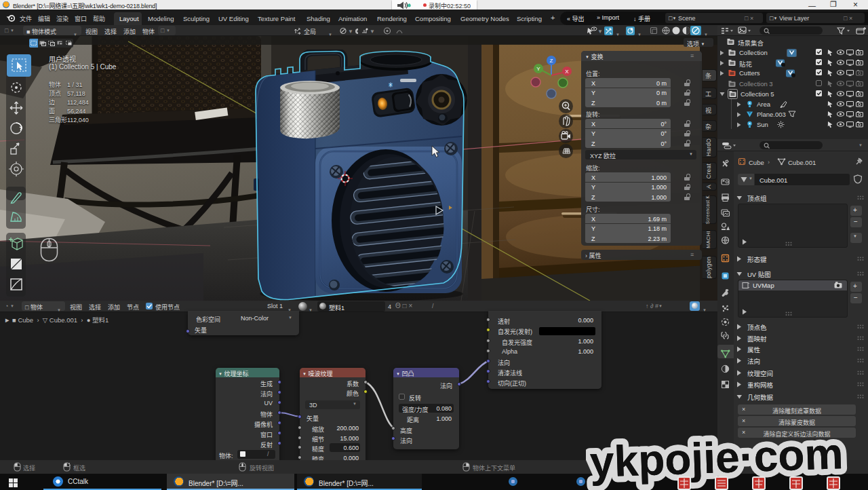 This screenshot has height=490, width=868. I want to click on svg-text: Y, so click(538, 69).